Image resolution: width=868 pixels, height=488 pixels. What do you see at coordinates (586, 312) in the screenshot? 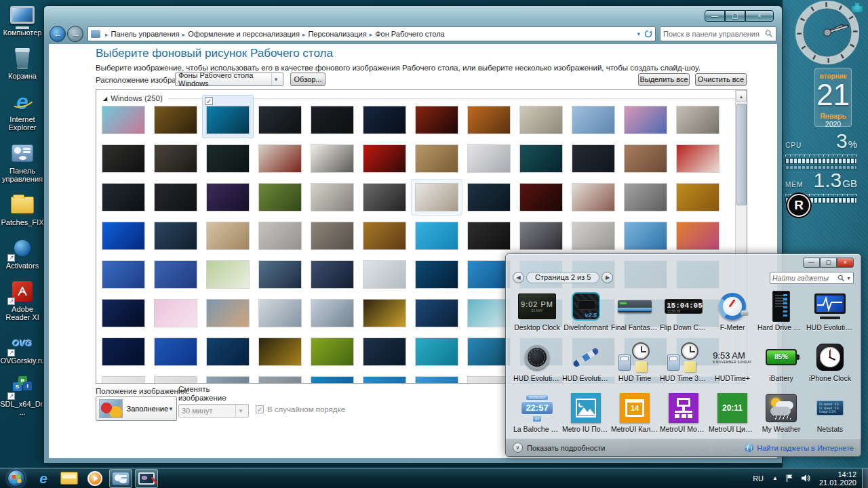
I see `gadget-item: v2.5DiveInformant` at bounding box center [586, 312].